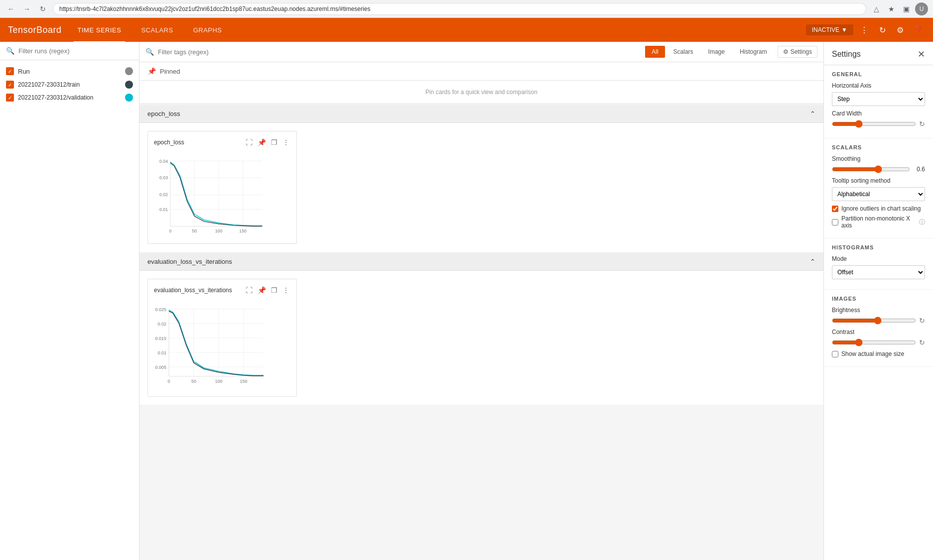 The height and width of the screenshot is (560, 933). Describe the element at coordinates (922, 342) in the screenshot. I see `contrast-reset: ↻` at that location.